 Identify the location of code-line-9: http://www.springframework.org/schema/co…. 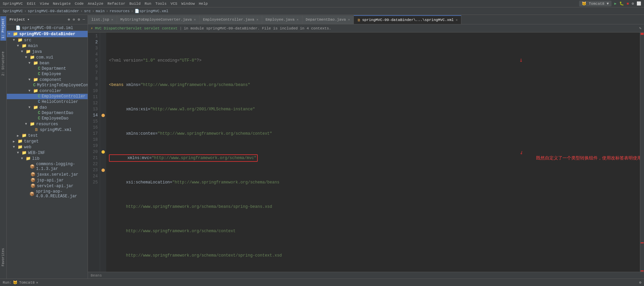
(374, 256).